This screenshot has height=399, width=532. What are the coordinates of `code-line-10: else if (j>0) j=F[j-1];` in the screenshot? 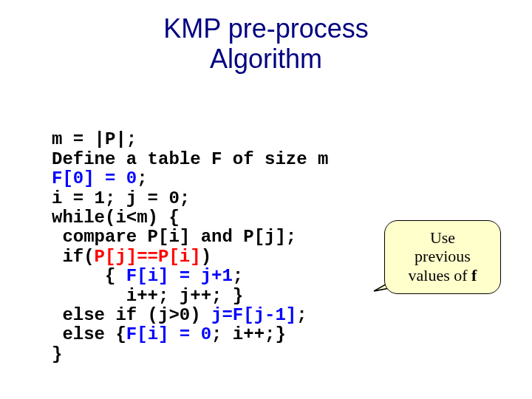 It's located at (180, 315).